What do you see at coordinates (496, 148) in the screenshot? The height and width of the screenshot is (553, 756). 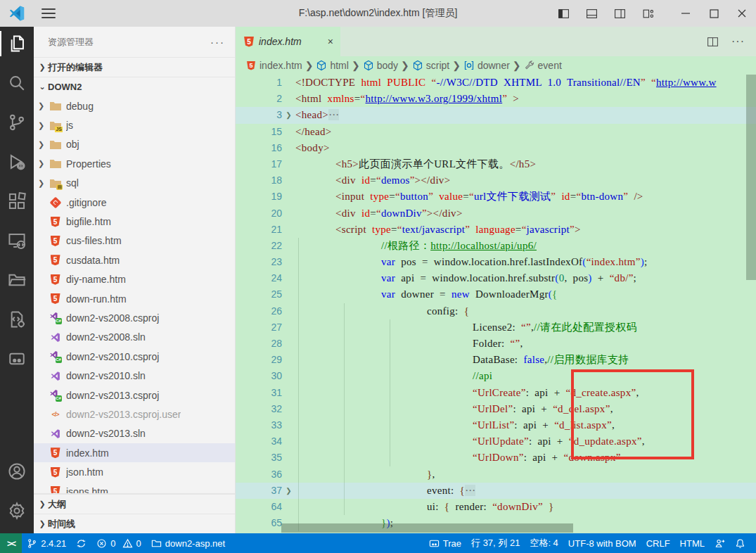 I see `code-line-16: 16<body>` at bounding box center [496, 148].